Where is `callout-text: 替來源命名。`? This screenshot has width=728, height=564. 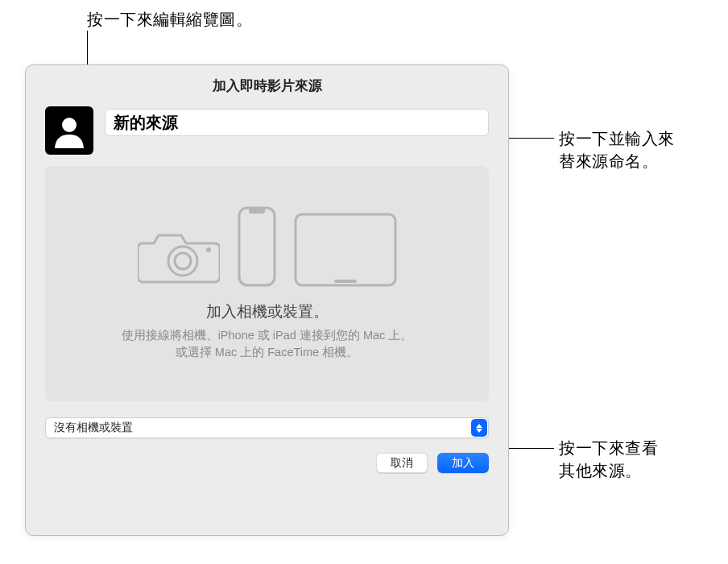
callout-text: 替來源命名。 is located at coordinates (609, 161).